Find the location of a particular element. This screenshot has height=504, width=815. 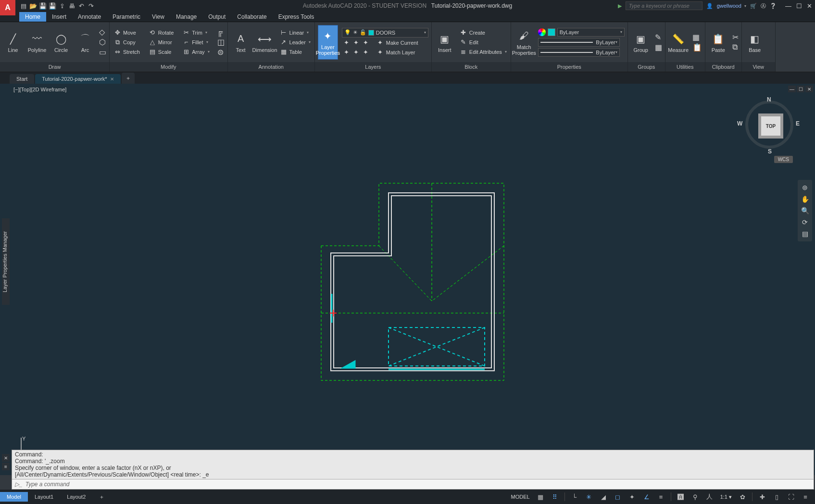

qat-plot-icon: 🖶 is located at coordinates (72, 6).